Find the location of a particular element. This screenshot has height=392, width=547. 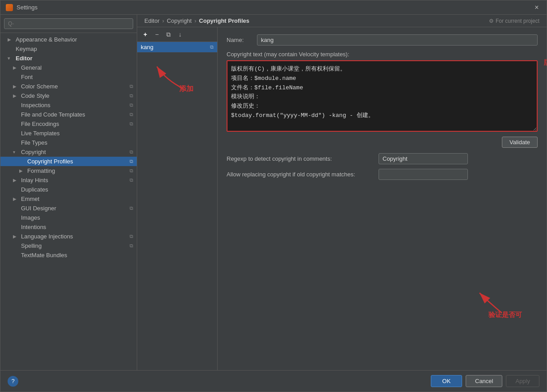

sidebar-item-editor: ▾ Editor is located at coordinates (69, 58).